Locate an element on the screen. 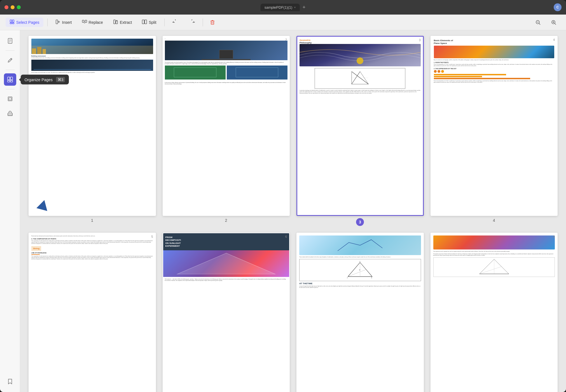 This screenshot has height=392, width=566. page-thumb-4: 4 Basic Elements ofPlane Space Any art c… is located at coordinates (494, 126).